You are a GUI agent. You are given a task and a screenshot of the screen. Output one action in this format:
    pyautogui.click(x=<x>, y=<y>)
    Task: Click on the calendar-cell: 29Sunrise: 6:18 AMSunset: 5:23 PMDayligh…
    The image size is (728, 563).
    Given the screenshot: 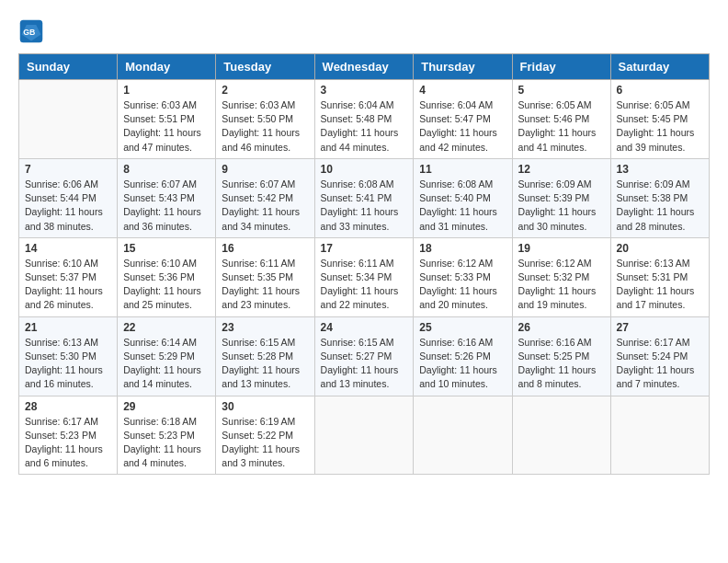 What is the action you would take?
    pyautogui.click(x=167, y=435)
    